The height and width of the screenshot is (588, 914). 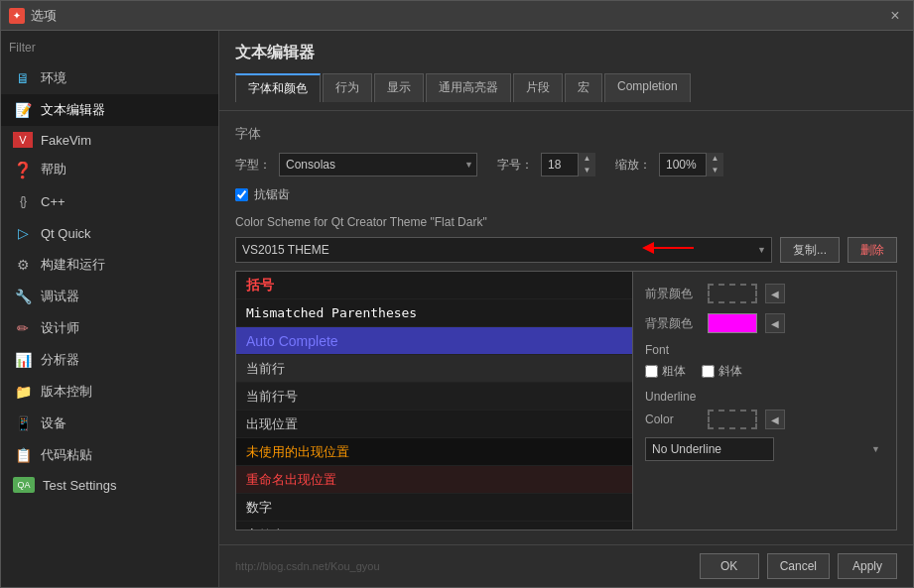 I want to click on sidebar-item-device: 📱 设备, so click(x=109, y=423).